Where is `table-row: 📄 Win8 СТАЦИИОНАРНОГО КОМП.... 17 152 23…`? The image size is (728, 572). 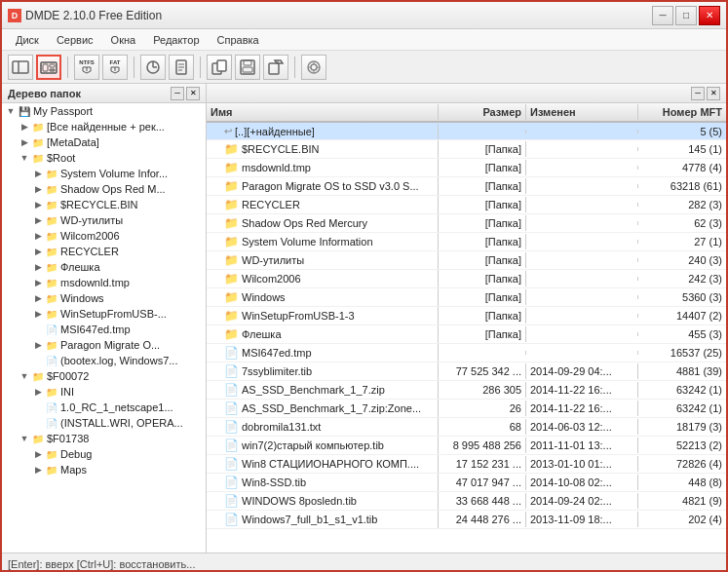
table-row: 📄 Win8 СТАЦИИОНАРНОГО КОМП.... 17 152 23… is located at coordinates (466, 464).